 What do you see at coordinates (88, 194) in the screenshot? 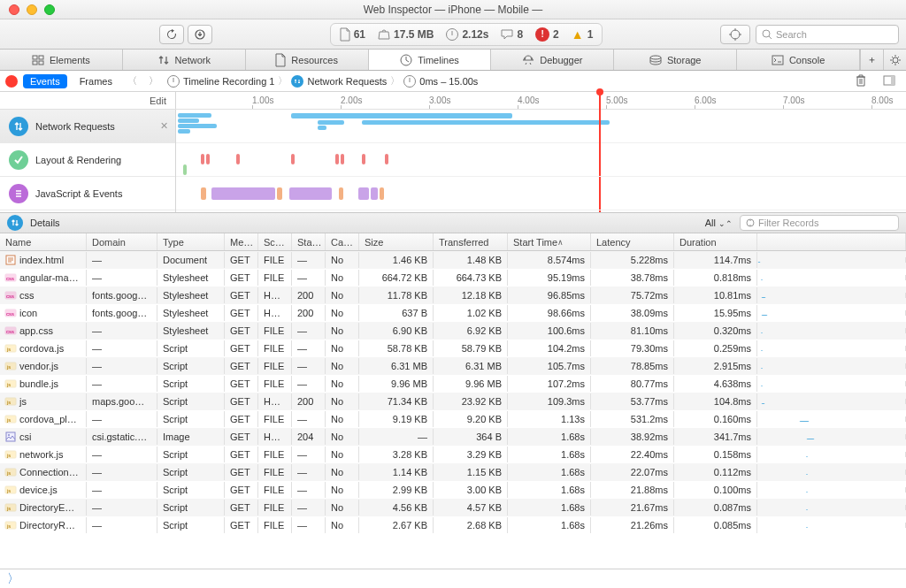
I see `category-js: JavaScript & Events` at bounding box center [88, 194].